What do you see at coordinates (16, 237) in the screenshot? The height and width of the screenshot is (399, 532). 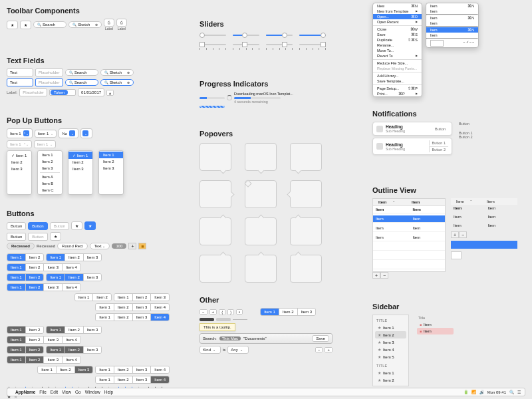 I see `btn-sq: Button` at bounding box center [16, 237].